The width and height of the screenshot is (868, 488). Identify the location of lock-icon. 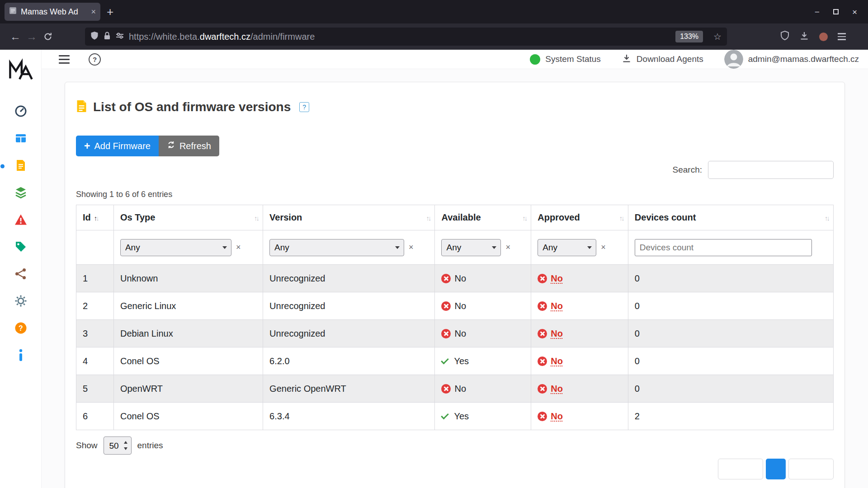
(107, 37).